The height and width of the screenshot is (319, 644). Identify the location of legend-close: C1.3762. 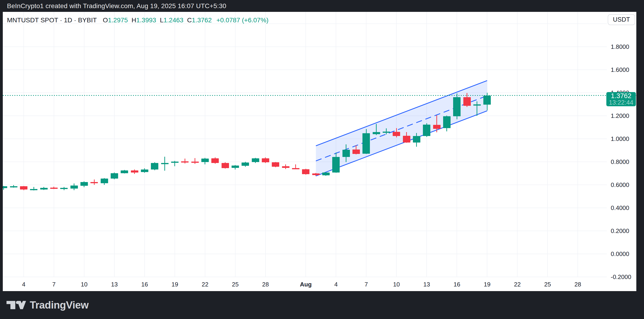
(200, 20).